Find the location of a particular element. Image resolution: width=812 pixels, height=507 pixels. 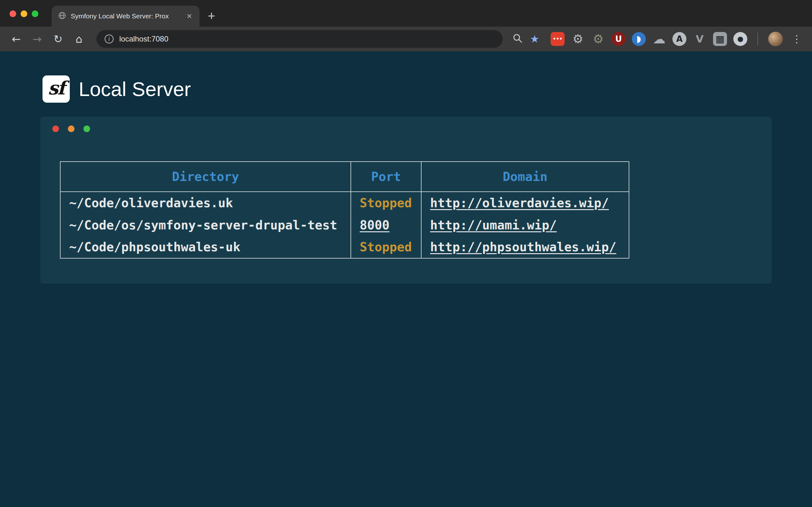

domain-link: http://umami.wip/ is located at coordinates (493, 225).